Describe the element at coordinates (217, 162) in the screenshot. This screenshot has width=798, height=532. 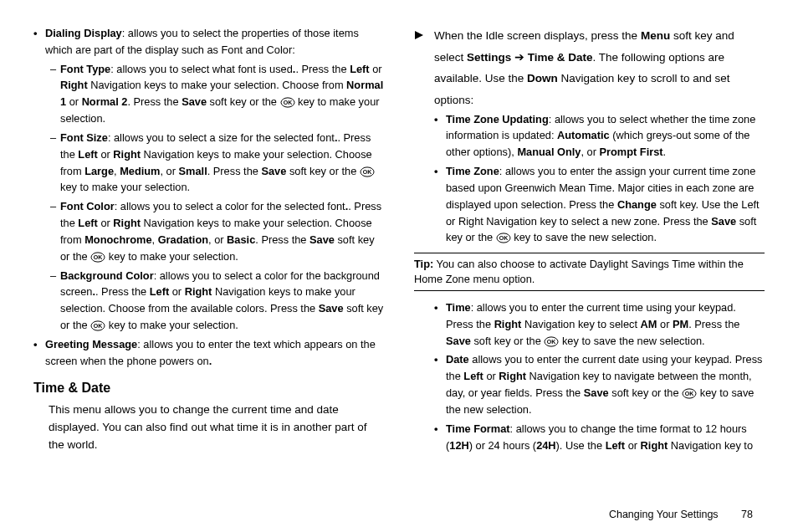
I see `dash-font-size: – Font Size: allows you to select a size…` at that location.